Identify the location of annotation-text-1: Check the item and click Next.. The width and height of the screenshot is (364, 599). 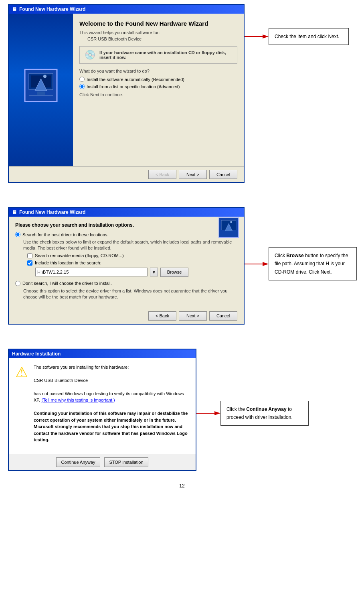
(307, 37).